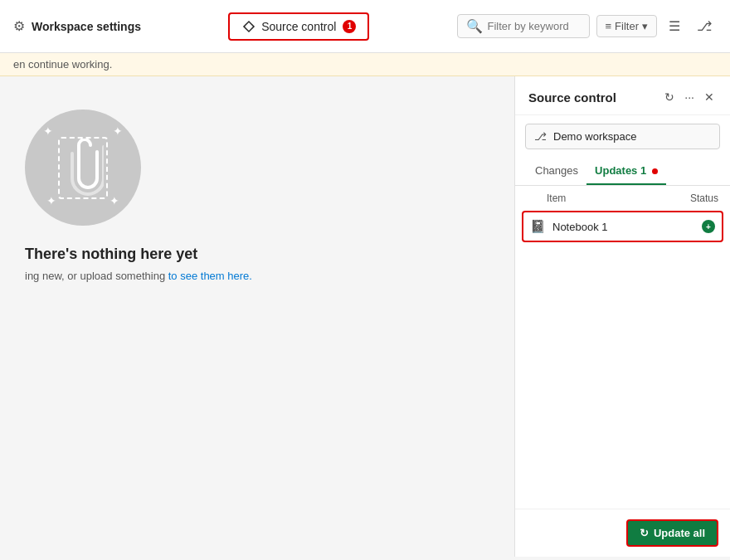 The image size is (730, 560). What do you see at coordinates (534, 27) in the screenshot?
I see `search-input` at bounding box center [534, 27].